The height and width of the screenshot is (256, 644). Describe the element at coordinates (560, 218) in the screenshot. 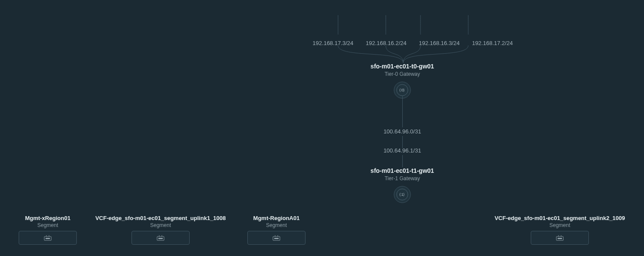

I see `segment-name: VCF-edge_sfo-m01-ec01_segment_uplink2_10…` at that location.